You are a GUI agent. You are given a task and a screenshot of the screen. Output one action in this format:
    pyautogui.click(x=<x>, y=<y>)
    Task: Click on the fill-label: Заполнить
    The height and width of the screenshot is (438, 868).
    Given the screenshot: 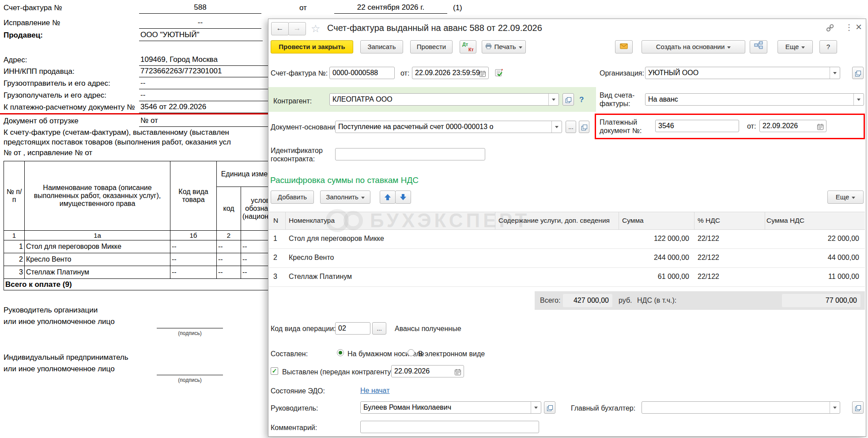 What is the action you would take?
    pyautogui.click(x=342, y=197)
    